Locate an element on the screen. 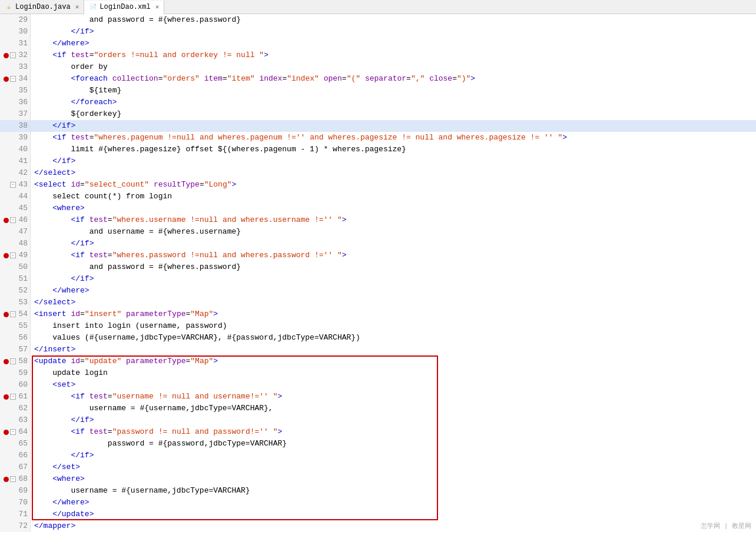 This screenshot has height=535, width=756. line-content-59: update login is located at coordinates (393, 373).